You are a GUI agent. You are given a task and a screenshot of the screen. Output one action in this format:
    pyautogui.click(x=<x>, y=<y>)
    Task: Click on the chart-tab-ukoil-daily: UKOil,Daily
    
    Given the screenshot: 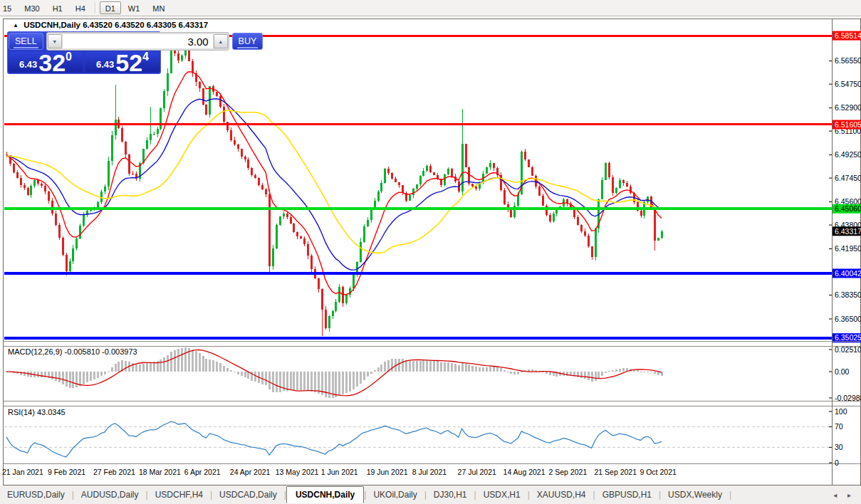 What is the action you would take?
    pyautogui.click(x=395, y=495)
    